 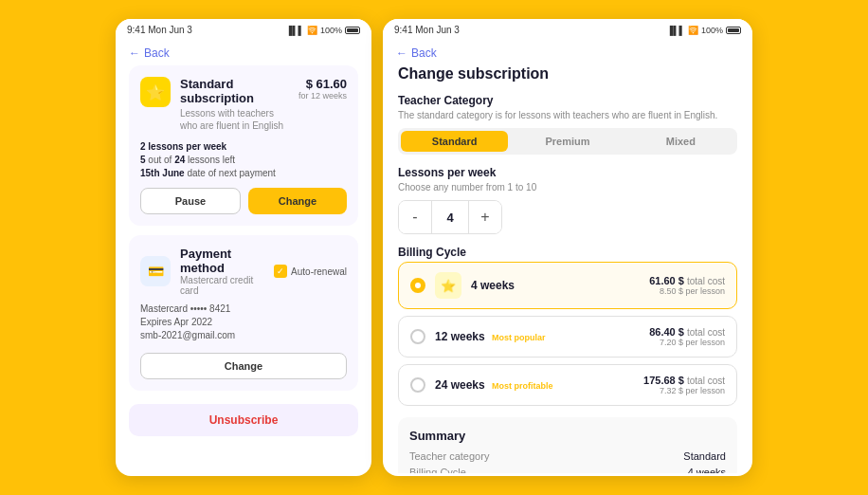 I want to click on billing-option-12weeks: 12 weeks Most popular 86.40 $ total cost…, so click(x=568, y=337).